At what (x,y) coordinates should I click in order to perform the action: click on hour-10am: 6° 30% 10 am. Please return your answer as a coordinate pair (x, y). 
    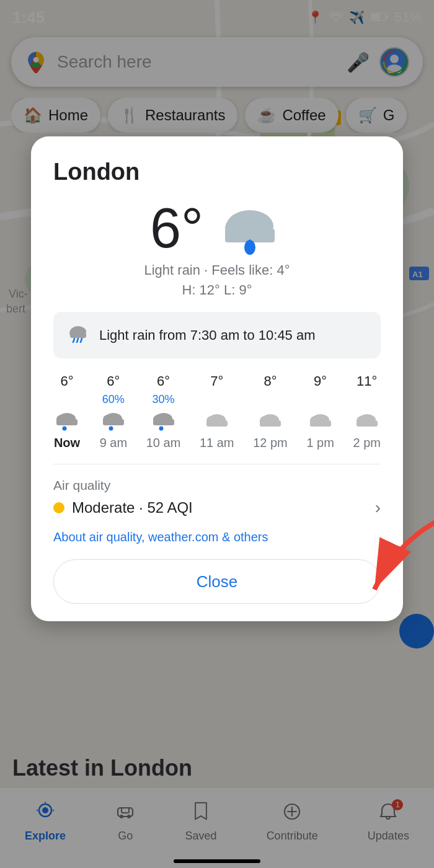
    Looking at the image, I should click on (164, 412).